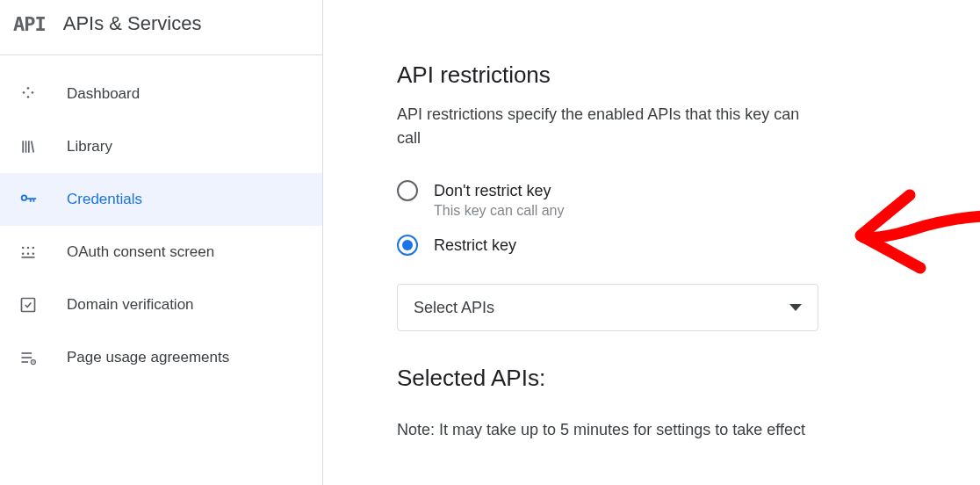 This screenshot has width=980, height=485. Describe the element at coordinates (148, 358) in the screenshot. I see `sidebar-item-label: Page usage agreements` at that location.